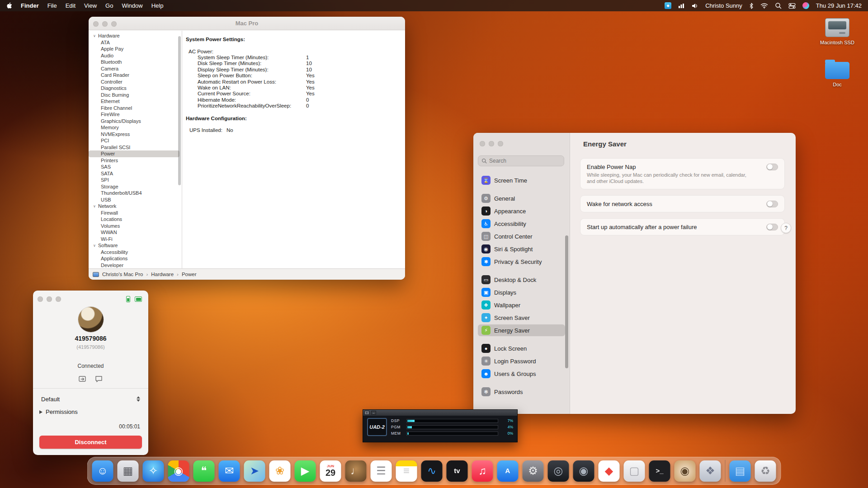 The height and width of the screenshot is (488, 868). What do you see at coordinates (99, 379) in the screenshot?
I see `chat-icon` at bounding box center [99, 379].